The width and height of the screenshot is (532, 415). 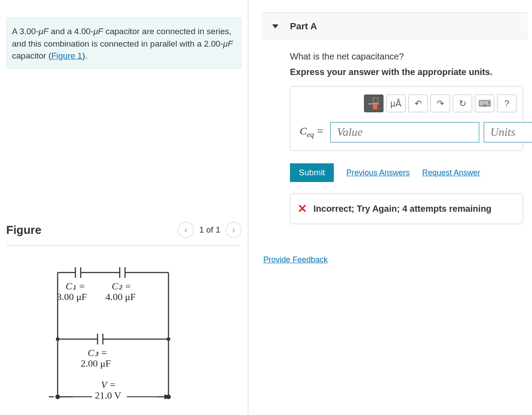 I want to click on template-fraction-button, so click(x=374, y=103).